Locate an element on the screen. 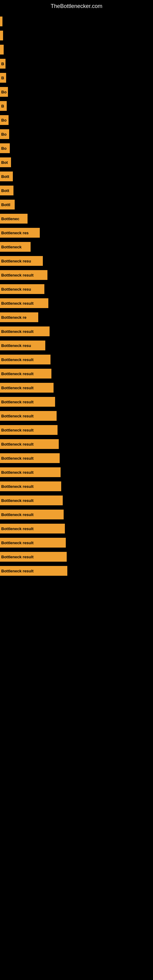  bar-row: Bottleneck is located at coordinates (76, 247).